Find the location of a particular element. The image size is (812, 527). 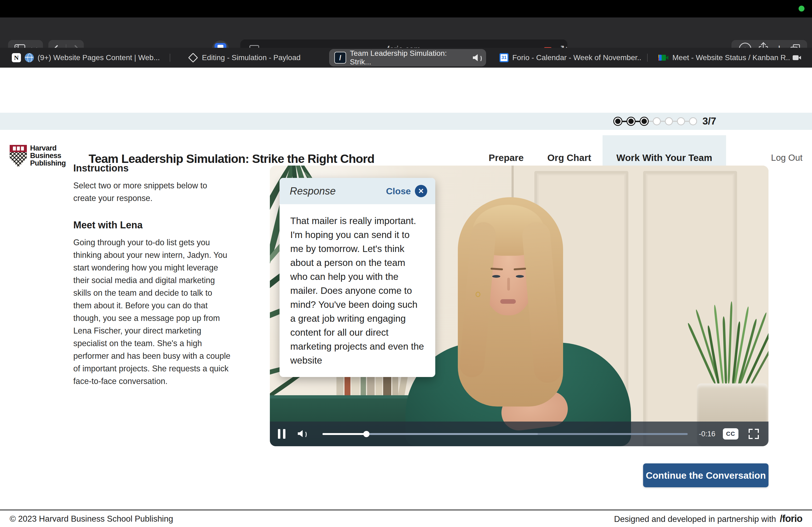

google-calendar-icon: 31 is located at coordinates (504, 58).